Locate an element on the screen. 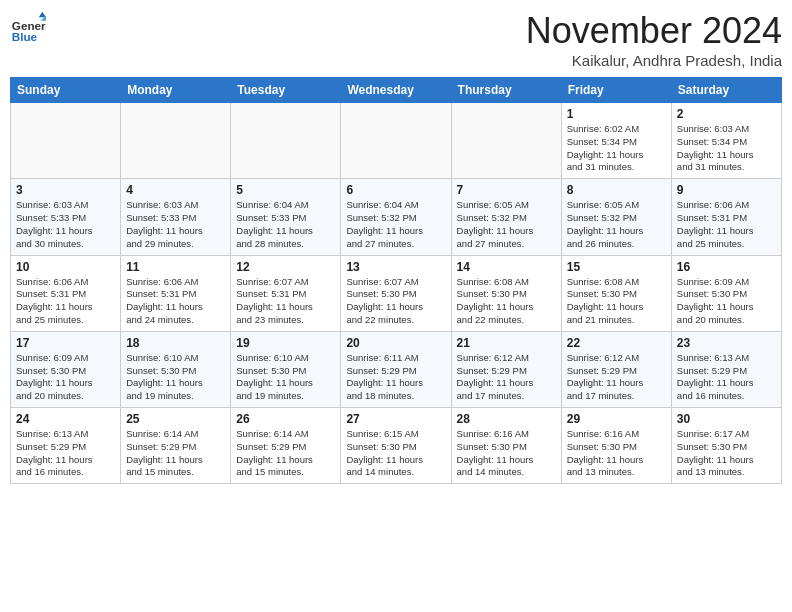 The image size is (792, 612). day-number: 4 is located at coordinates (176, 190).